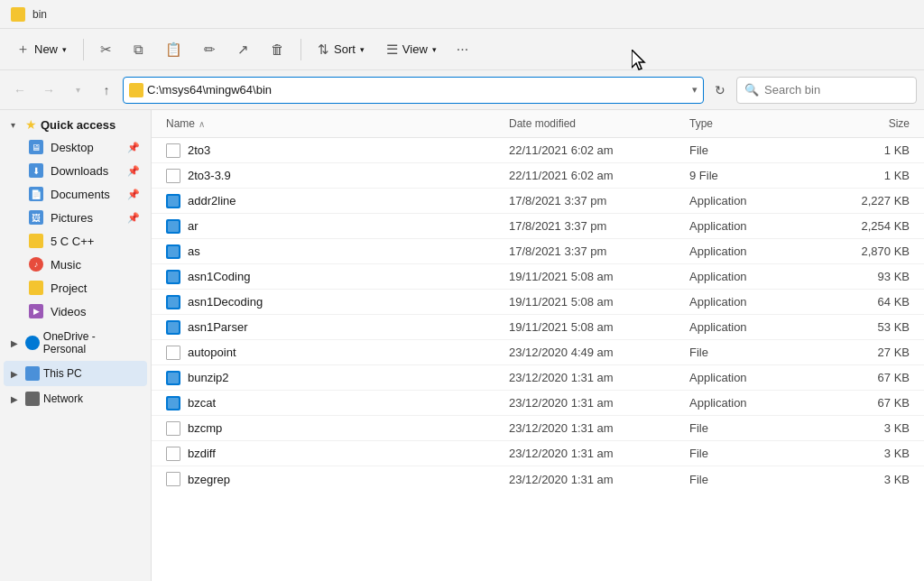  I want to click on table-row: bunzip2 23/12/2020 1:31 am Application 6…, so click(538, 378).